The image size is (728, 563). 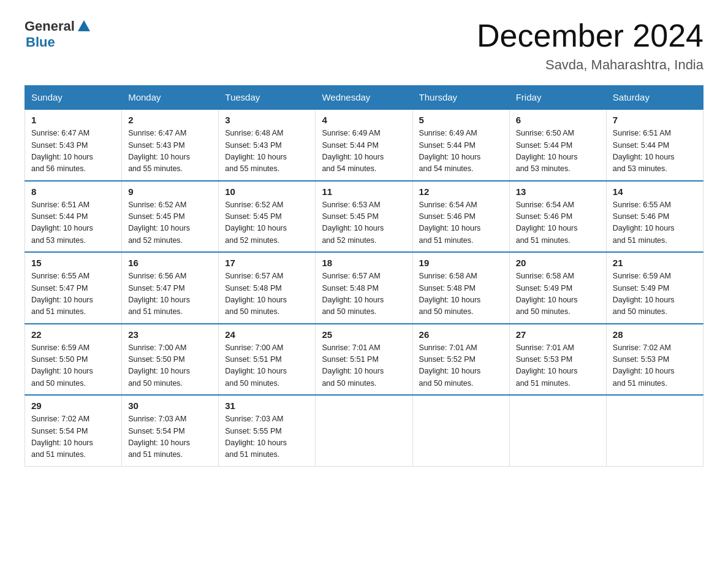 I want to click on calendar-cell: 3 Sunrise: 6:48 AMSunset: 5:43 PMDayligh…, so click(x=267, y=145).